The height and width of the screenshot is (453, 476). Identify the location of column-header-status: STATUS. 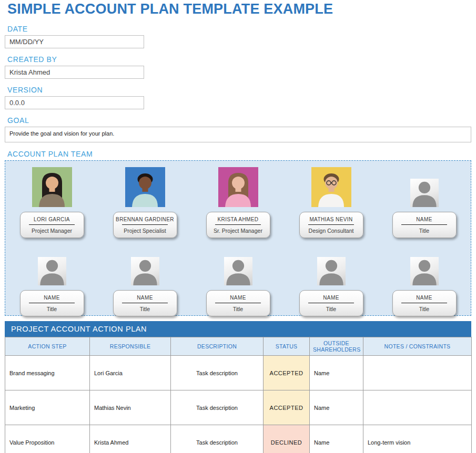
(287, 347).